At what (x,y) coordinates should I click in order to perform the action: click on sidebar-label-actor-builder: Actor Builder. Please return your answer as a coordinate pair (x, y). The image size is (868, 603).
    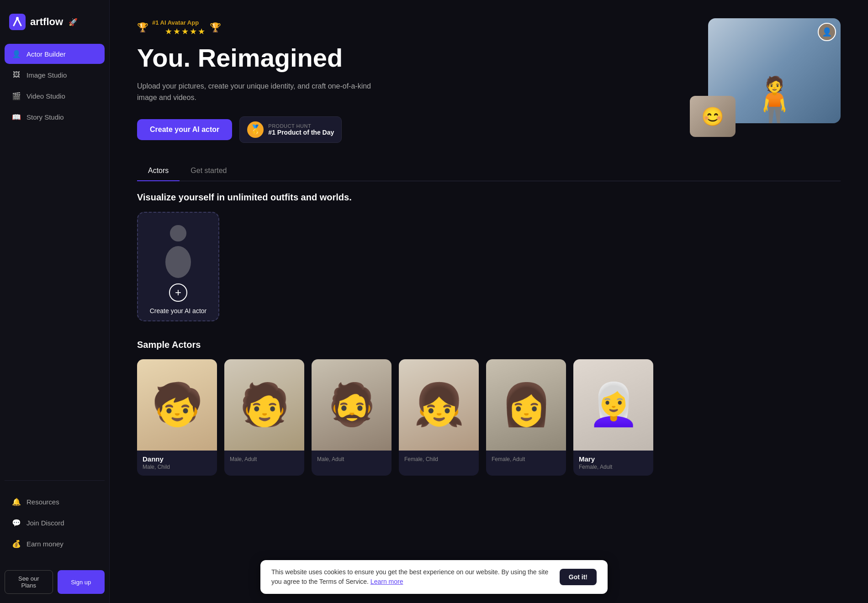
    Looking at the image, I should click on (46, 54).